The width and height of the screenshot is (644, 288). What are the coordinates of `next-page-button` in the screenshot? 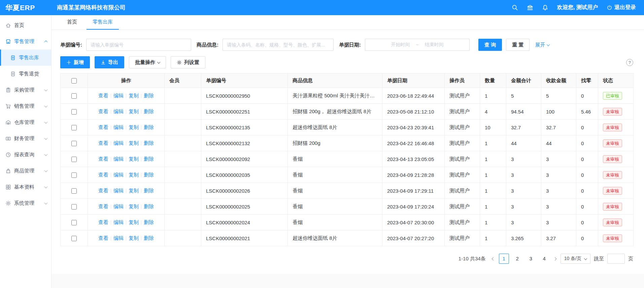 It's located at (555, 259).